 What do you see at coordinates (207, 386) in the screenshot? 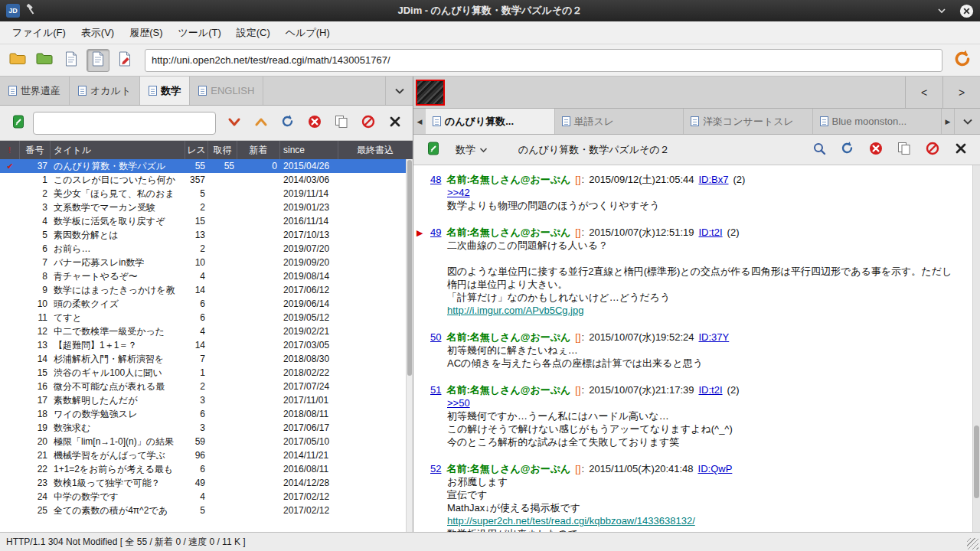
I see `thread-list-row: 16微分不可能な点が表れる最22017/07/24` at bounding box center [207, 386].